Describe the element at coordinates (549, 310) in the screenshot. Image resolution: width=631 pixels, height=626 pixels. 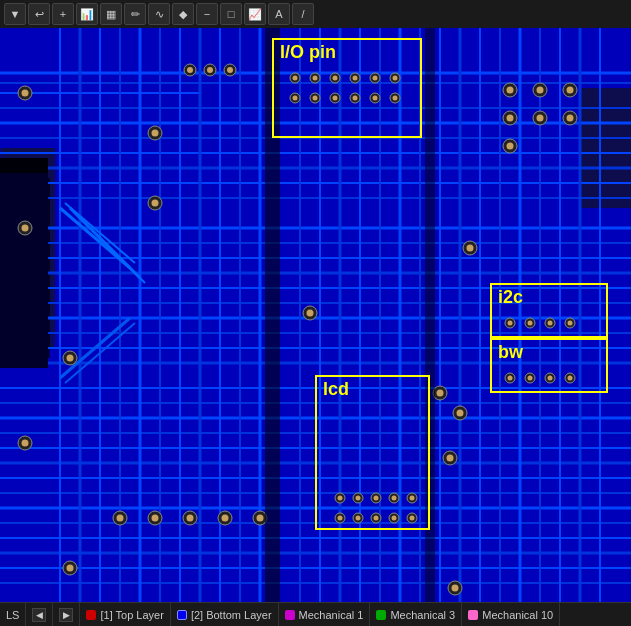
I see `i2c-label: i2c` at that location.